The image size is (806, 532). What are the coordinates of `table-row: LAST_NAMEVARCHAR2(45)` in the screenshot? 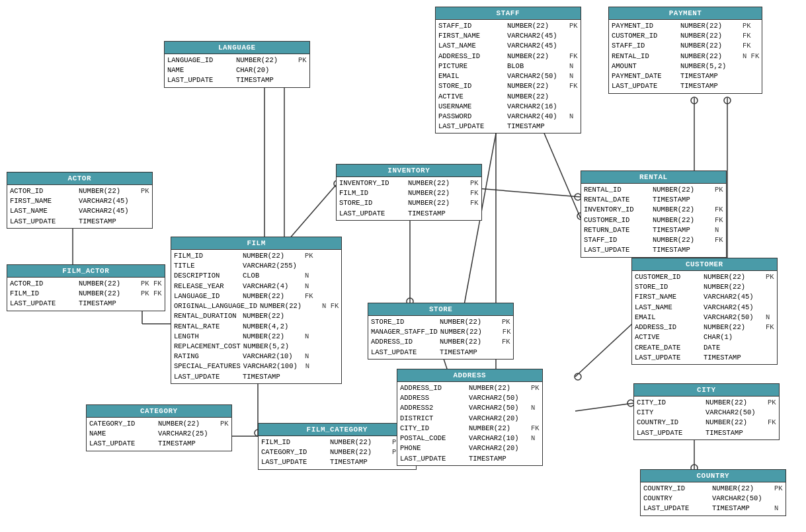 It's located at (508, 46).